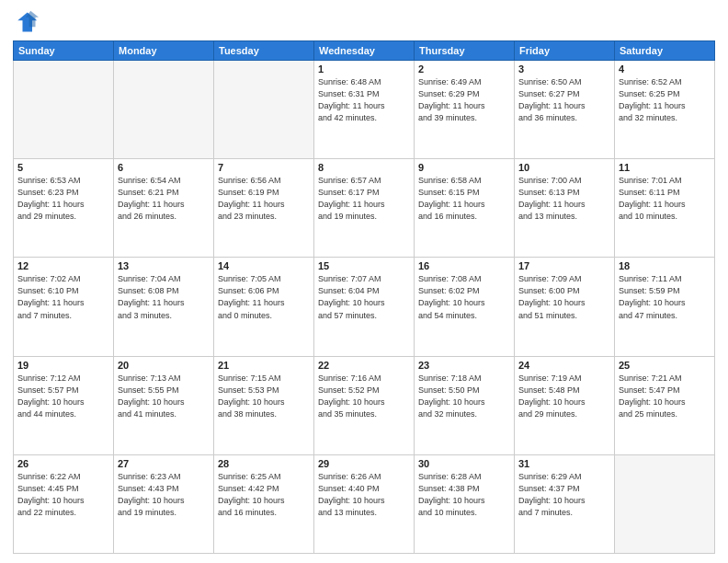 The image size is (728, 563). What do you see at coordinates (63, 167) in the screenshot?
I see `day-number: 5` at bounding box center [63, 167].